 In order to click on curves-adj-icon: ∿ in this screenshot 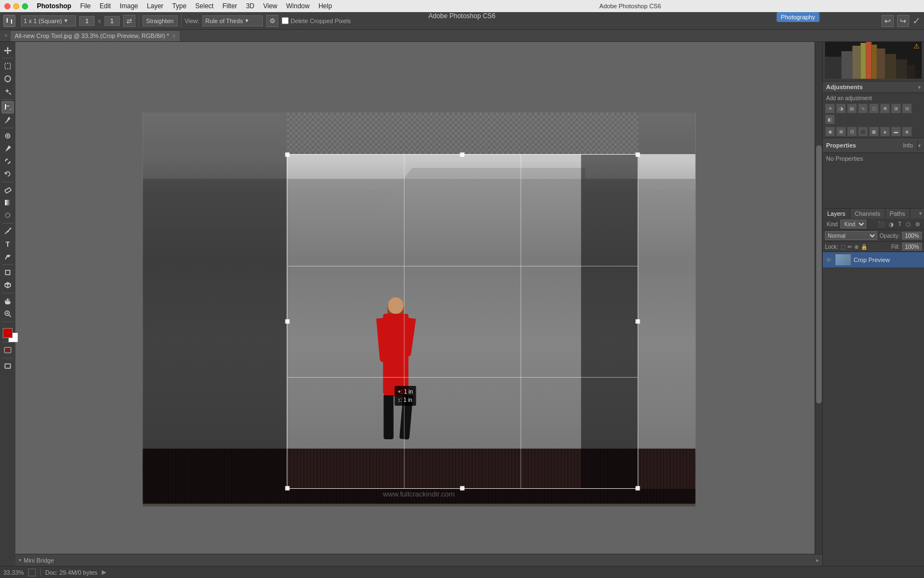, I will do `click(863, 108)`.